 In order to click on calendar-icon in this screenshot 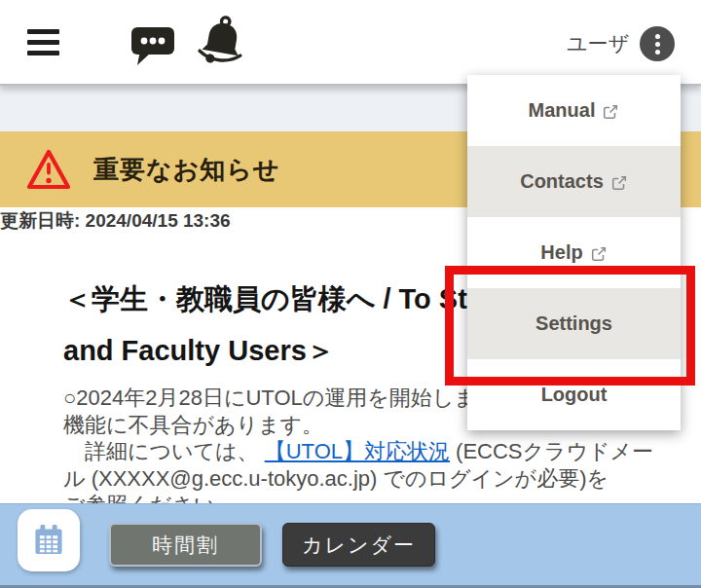, I will do `click(49, 540)`.